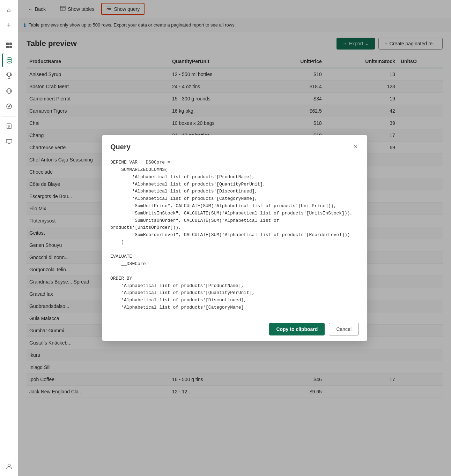  What do you see at coordinates (9, 466) in the screenshot?
I see `person-icon` at bounding box center [9, 466].